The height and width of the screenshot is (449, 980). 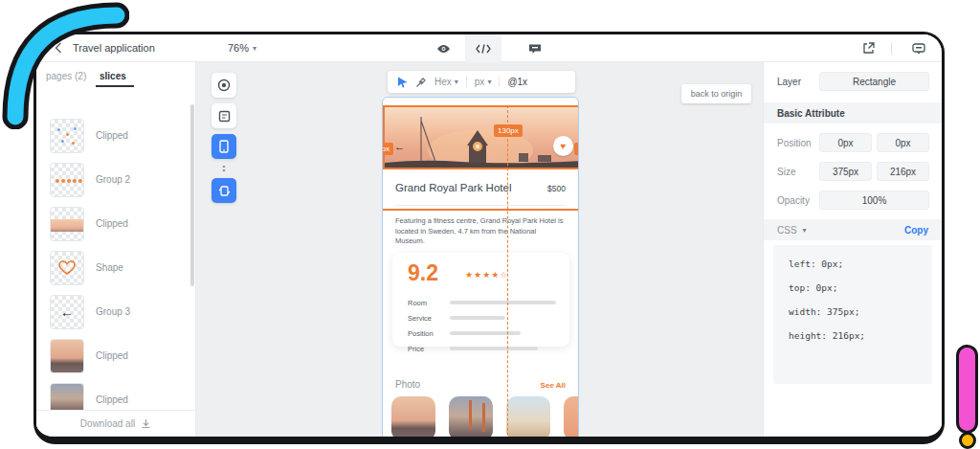 I want to click on size-label: Size, so click(x=787, y=172).